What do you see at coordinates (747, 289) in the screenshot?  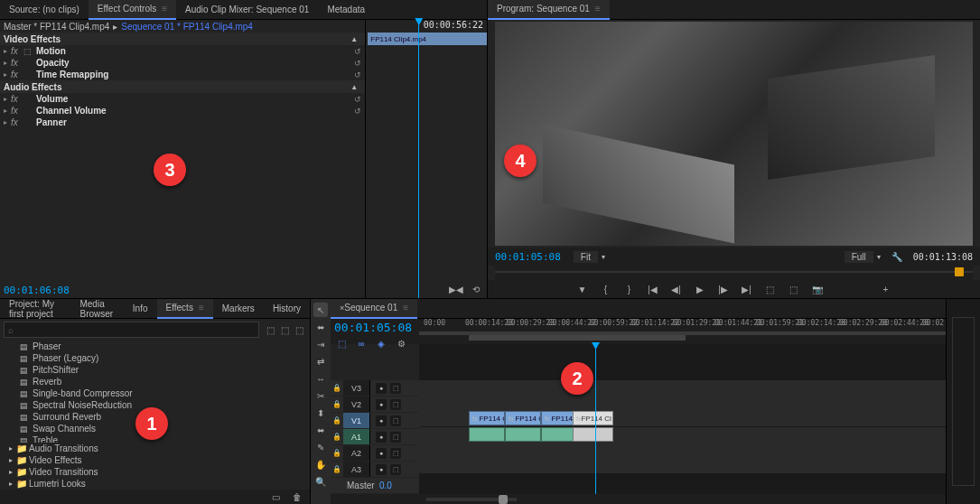 I see `go-to-out-icon: ▶|` at bounding box center [747, 289].